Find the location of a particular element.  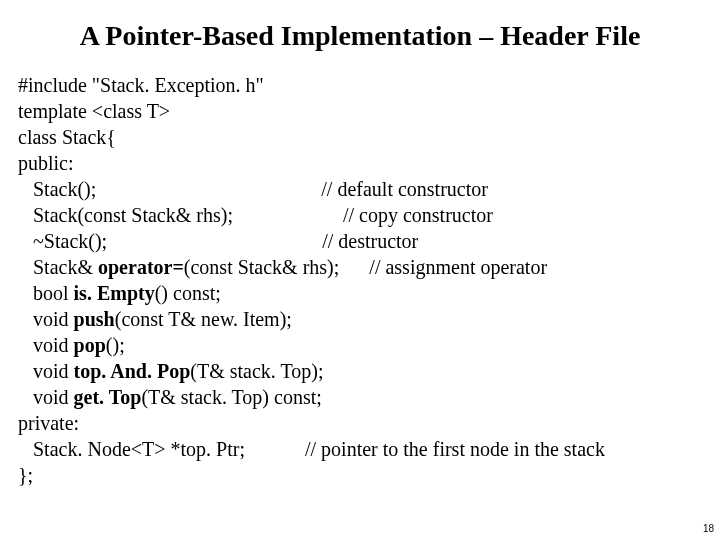

code-bold: operator= is located at coordinates (141, 267).